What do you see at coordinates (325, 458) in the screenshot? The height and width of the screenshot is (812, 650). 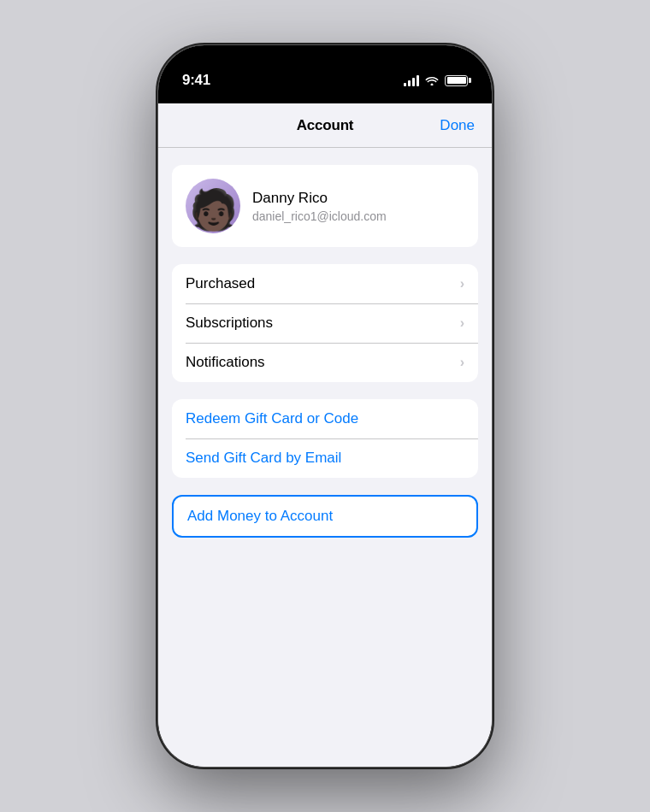 I see `send-gift-card-item: Send Gift Card by Email` at bounding box center [325, 458].